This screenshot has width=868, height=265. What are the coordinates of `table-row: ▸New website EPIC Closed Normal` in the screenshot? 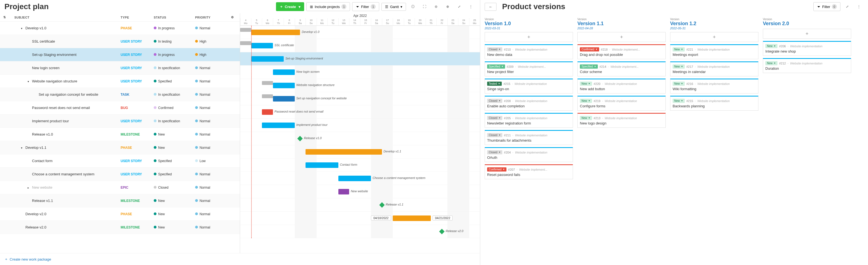 It's located at (120, 188).